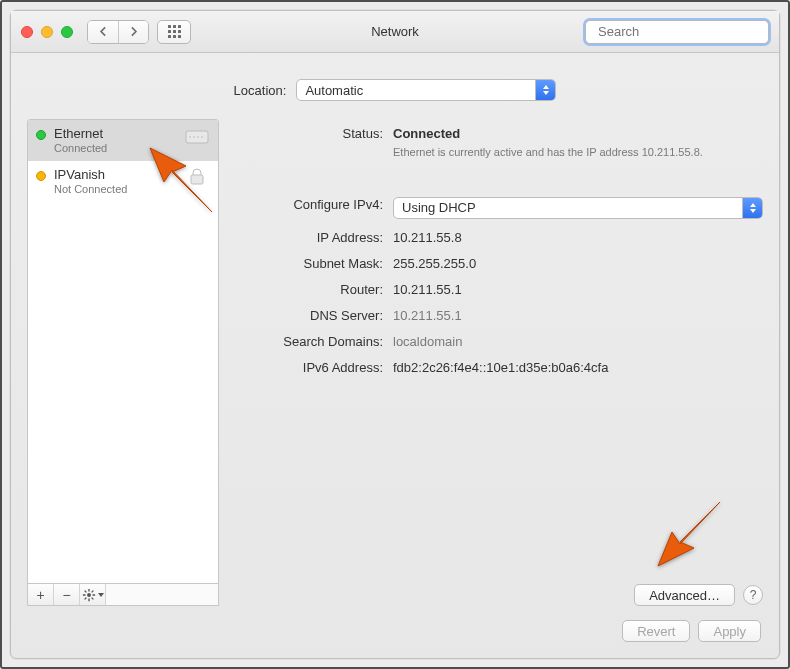 The width and height of the screenshot is (790, 669). What do you see at coordinates (118, 32) in the screenshot?
I see `nav-segment` at bounding box center [118, 32].